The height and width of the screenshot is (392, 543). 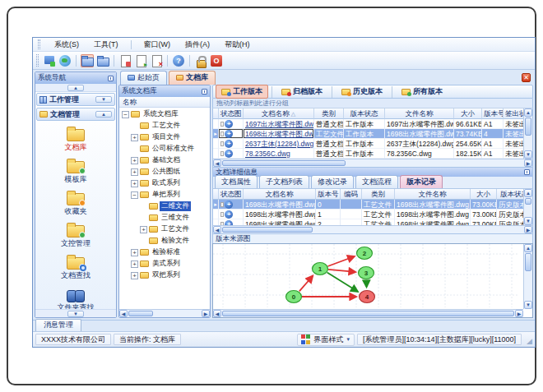 I want to click on interface-style-dropdown: 界面样式 ▼, so click(x=326, y=340).